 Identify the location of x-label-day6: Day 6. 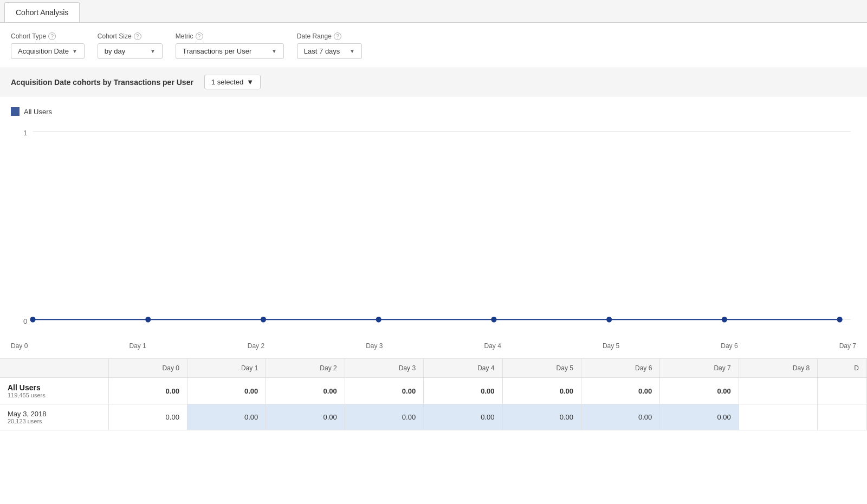
(729, 346).